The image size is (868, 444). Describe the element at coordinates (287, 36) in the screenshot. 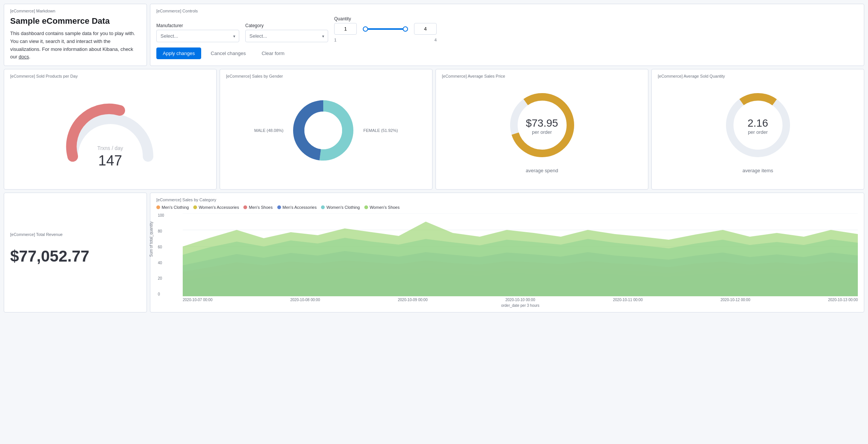

I see `category-select: Select...` at that location.